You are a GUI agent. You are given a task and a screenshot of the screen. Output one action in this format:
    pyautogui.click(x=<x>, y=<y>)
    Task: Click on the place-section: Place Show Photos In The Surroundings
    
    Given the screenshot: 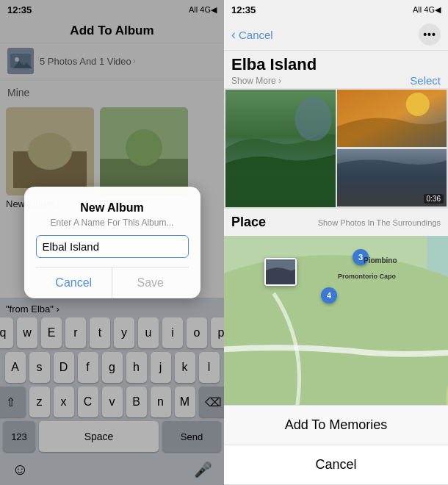 What is the action you would take?
    pyautogui.click(x=336, y=222)
    